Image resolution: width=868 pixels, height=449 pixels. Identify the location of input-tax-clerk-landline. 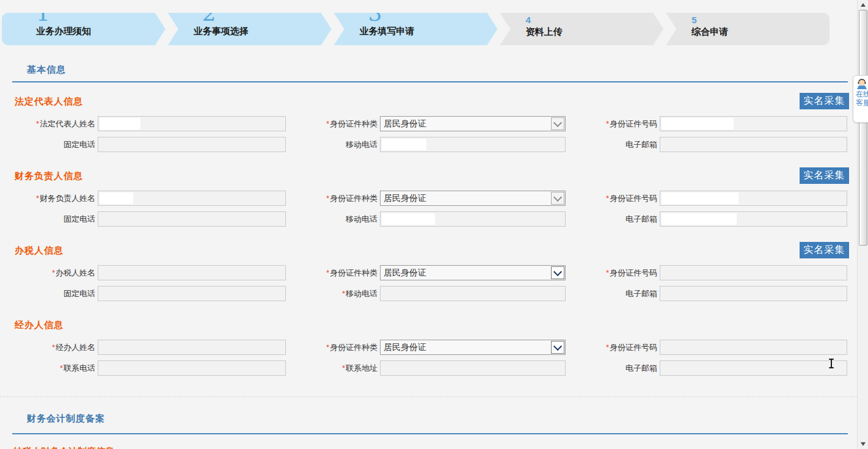
(192, 293).